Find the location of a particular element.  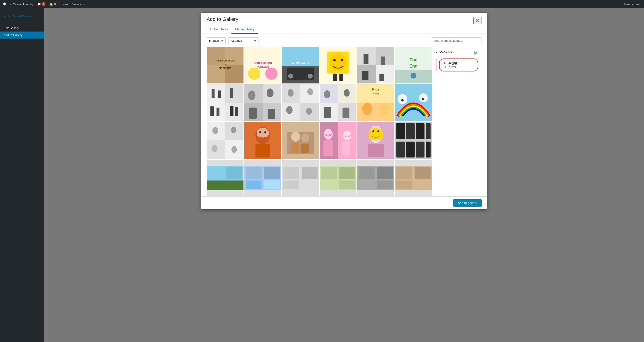

adminbar-view-post: View Post is located at coordinates (79, 4).